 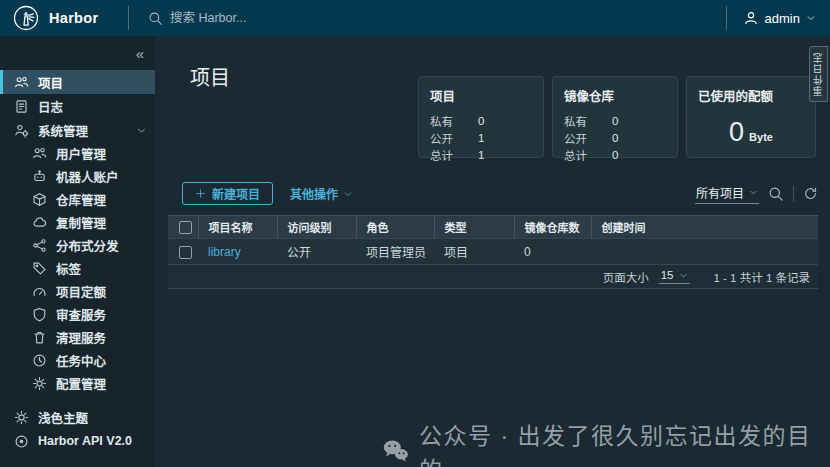 What do you see at coordinates (704, 252) in the screenshot?
I see `cell-creation-time` at bounding box center [704, 252].